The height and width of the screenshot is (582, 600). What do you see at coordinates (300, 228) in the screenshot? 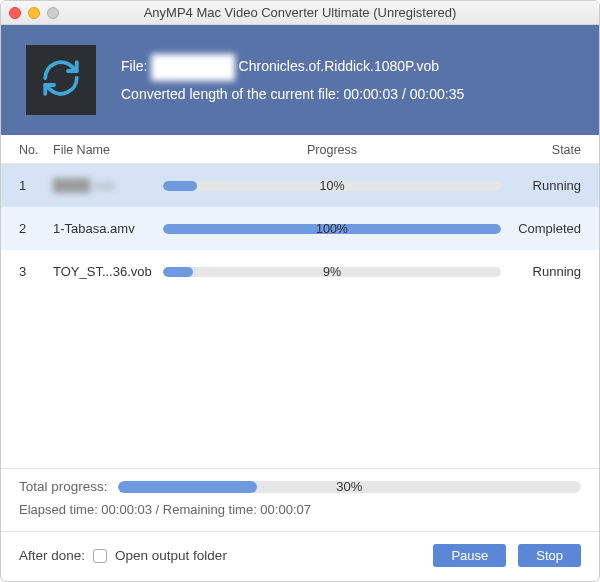
I see `table-row: 2 1-Tabasa.amv 100% Completed` at bounding box center [300, 228].